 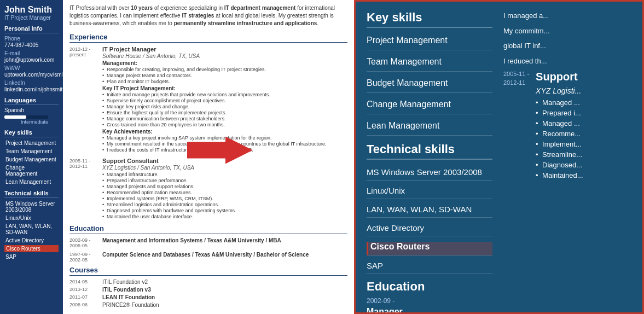 What do you see at coordinates (225, 187) in the screenshot?
I see `job2-b3: Managed projects and support relations.` at bounding box center [225, 187].